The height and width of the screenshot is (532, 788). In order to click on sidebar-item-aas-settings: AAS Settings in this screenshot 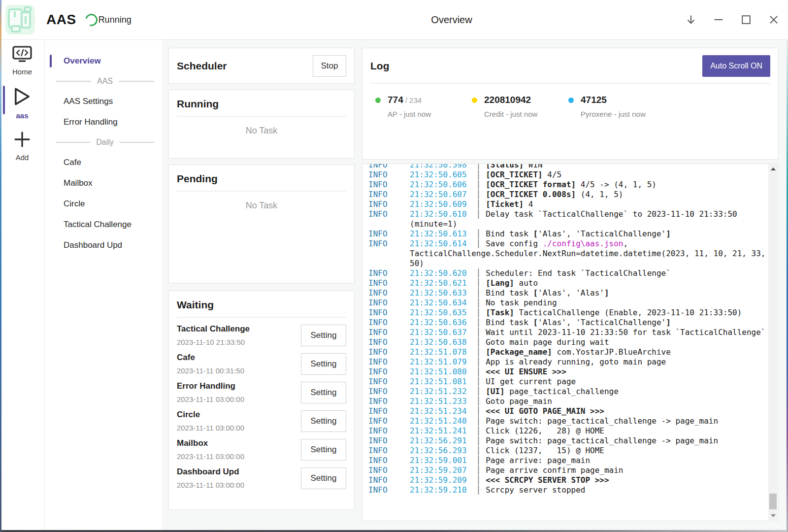, I will do `click(103, 101)`.